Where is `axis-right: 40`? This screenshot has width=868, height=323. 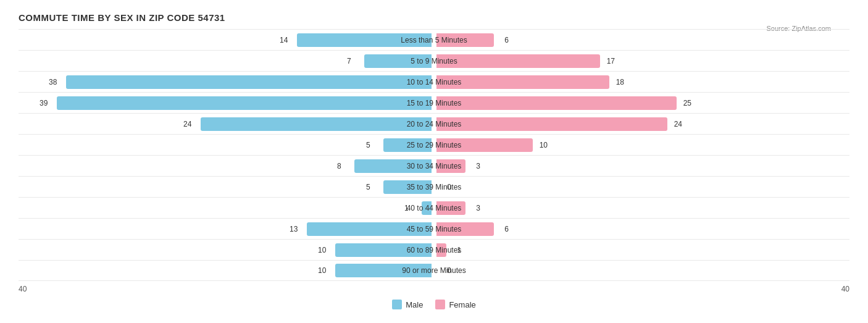
axis-right: 40 is located at coordinates (846, 289).